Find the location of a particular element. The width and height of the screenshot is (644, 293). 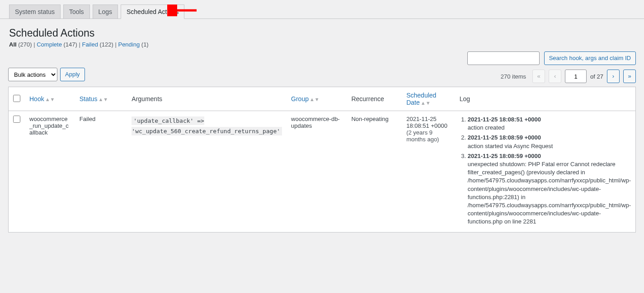

log-entry: 2021-11-25 18:08:59 +0000unexpected shut… is located at coordinates (550, 189).